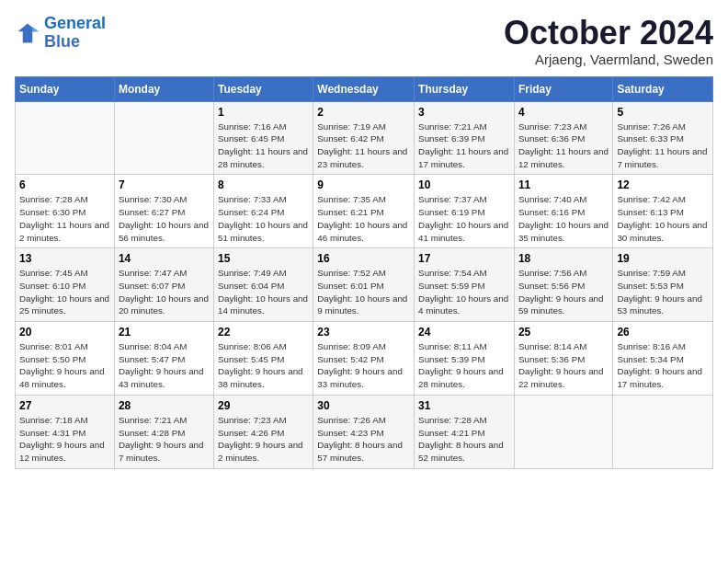 Image resolution: width=728 pixels, height=563 pixels. What do you see at coordinates (663, 293) in the screenshot?
I see `day-info: Sunrise: 7:59 AM Sunset: 5:53 PM Dayligh…` at bounding box center [663, 293].